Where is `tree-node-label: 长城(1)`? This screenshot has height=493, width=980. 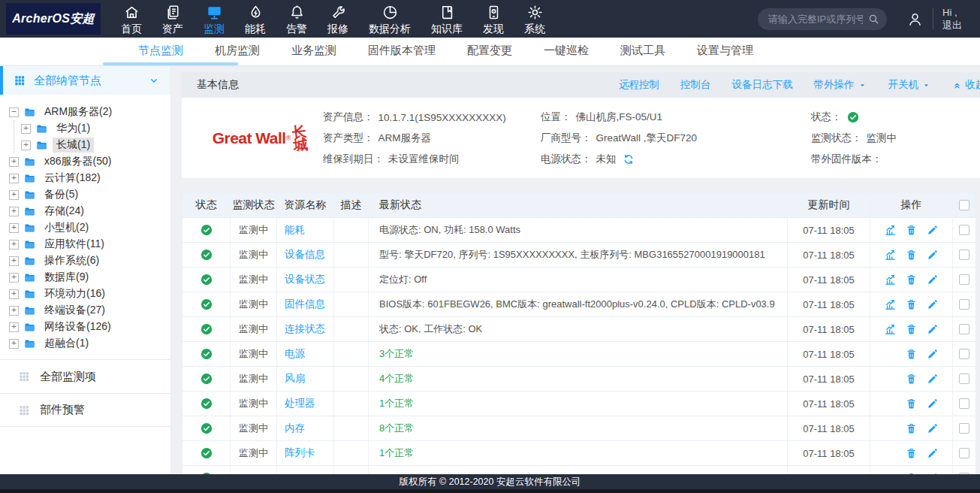
tree-node-label: 长城(1) is located at coordinates (74, 145).